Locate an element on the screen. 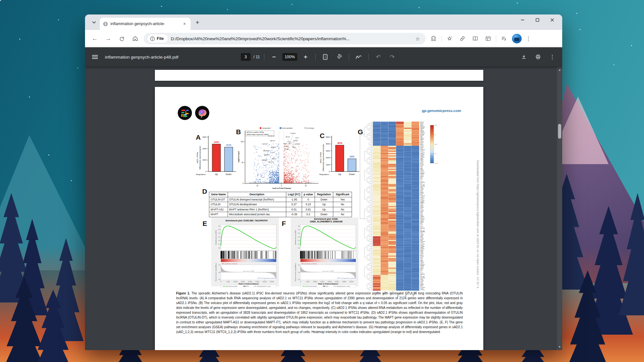 This screenshot has height=362, width=644. browser-menu-button: ⋮ is located at coordinates (528, 39).